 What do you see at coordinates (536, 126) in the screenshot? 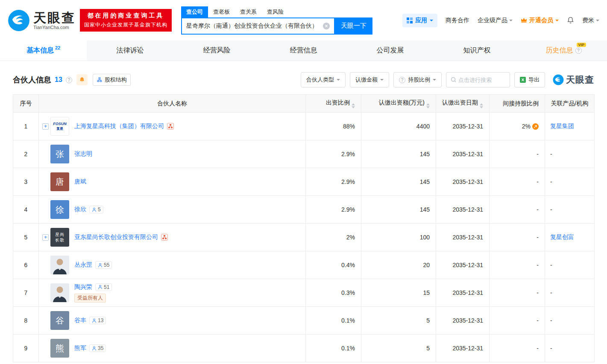
I see `penetration-icon` at bounding box center [536, 126].